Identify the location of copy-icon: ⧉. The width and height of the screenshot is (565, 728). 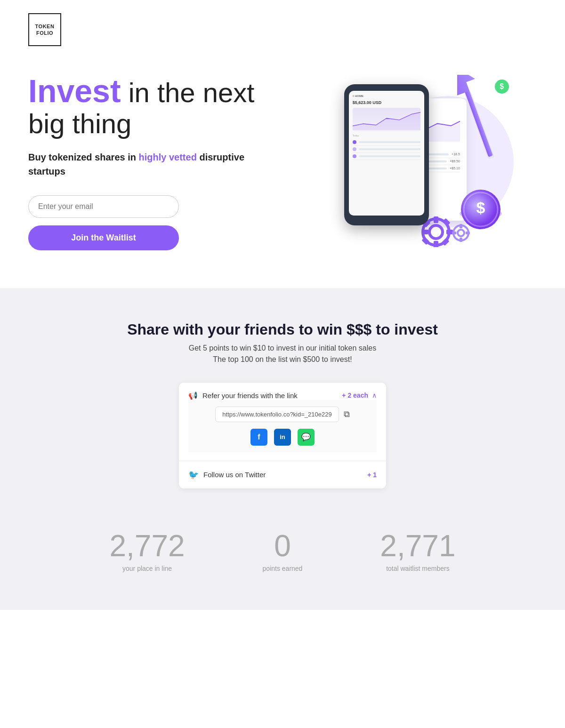
(347, 414).